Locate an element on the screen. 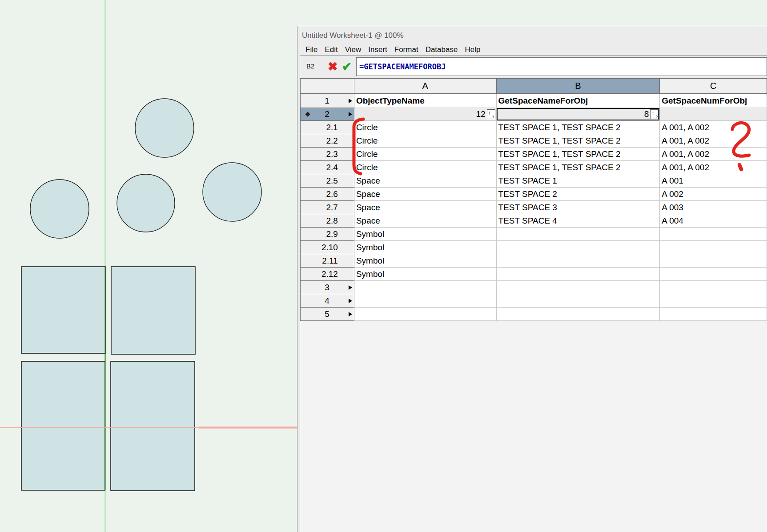 This screenshot has width=767, height=532. column-header-a: A is located at coordinates (426, 86).